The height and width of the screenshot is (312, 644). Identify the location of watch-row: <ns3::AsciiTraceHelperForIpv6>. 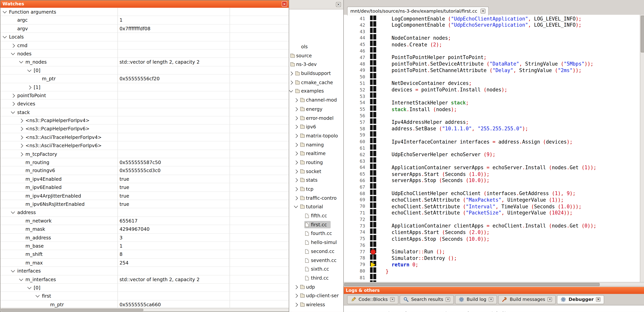
(144, 146).